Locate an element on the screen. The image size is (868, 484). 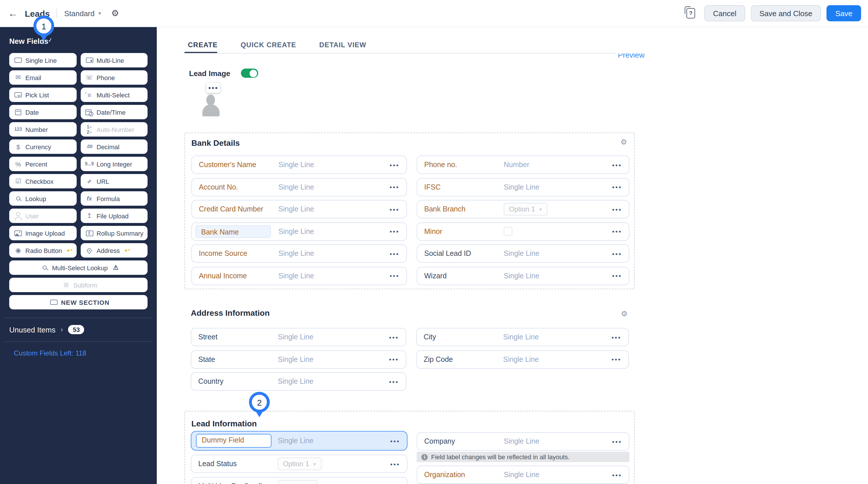
save-button: Save is located at coordinates (844, 13).